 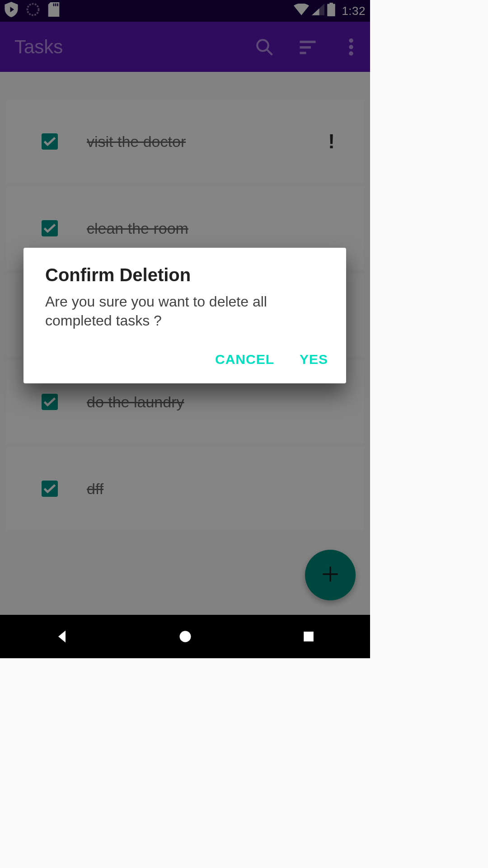 I want to click on system-nav-bar, so click(x=185, y=637).